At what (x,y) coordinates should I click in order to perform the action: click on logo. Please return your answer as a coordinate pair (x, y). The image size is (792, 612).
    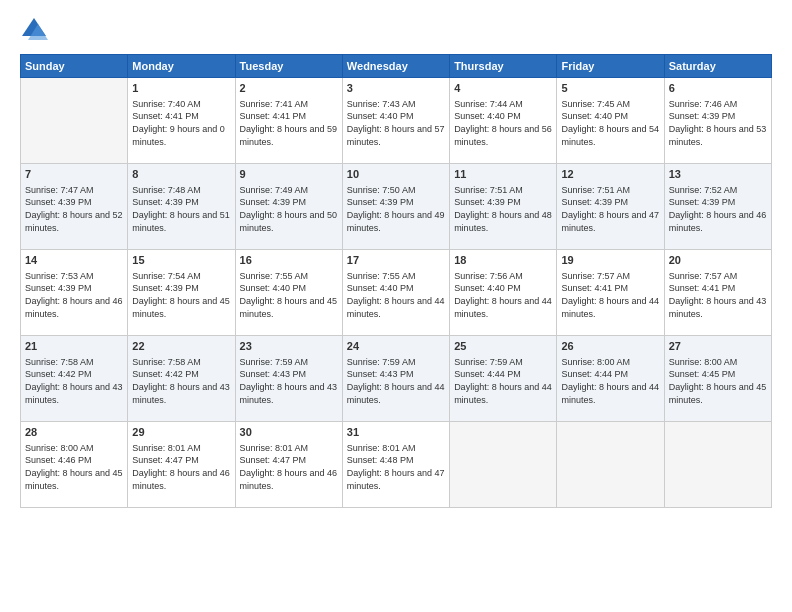
    Looking at the image, I should click on (36, 30).